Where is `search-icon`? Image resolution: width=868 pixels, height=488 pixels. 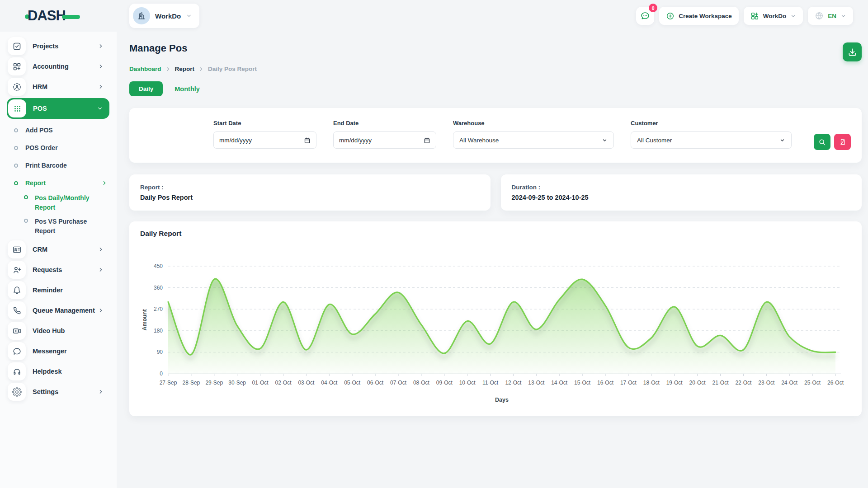
search-icon is located at coordinates (822, 142).